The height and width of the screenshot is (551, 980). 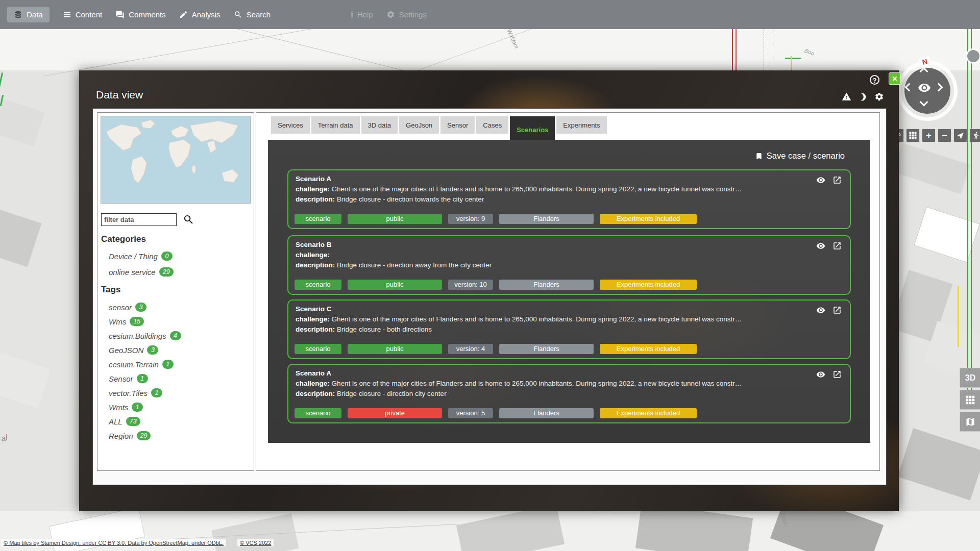 I want to click on card-challenge: challenge: Ghent is one of the major cit…, so click(x=535, y=319).